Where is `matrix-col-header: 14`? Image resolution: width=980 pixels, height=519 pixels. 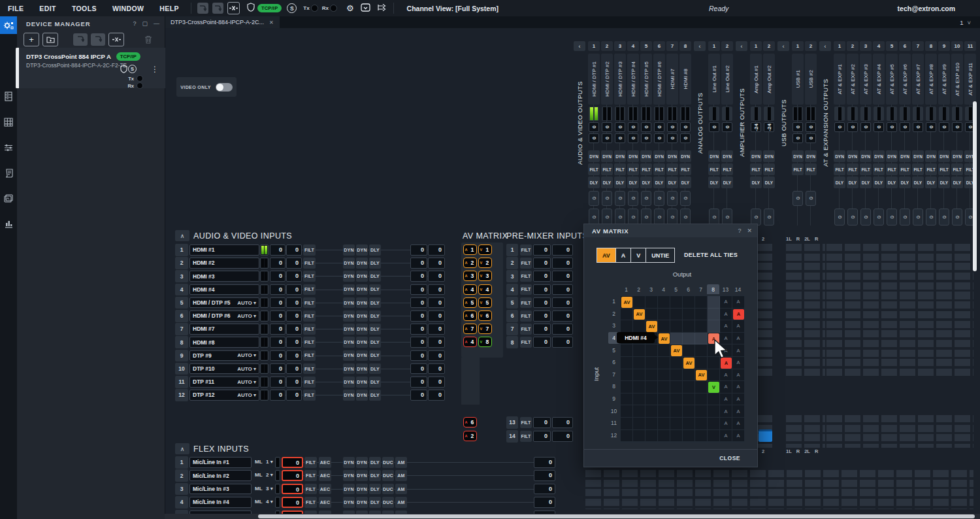
matrix-col-header: 14 is located at coordinates (738, 289).